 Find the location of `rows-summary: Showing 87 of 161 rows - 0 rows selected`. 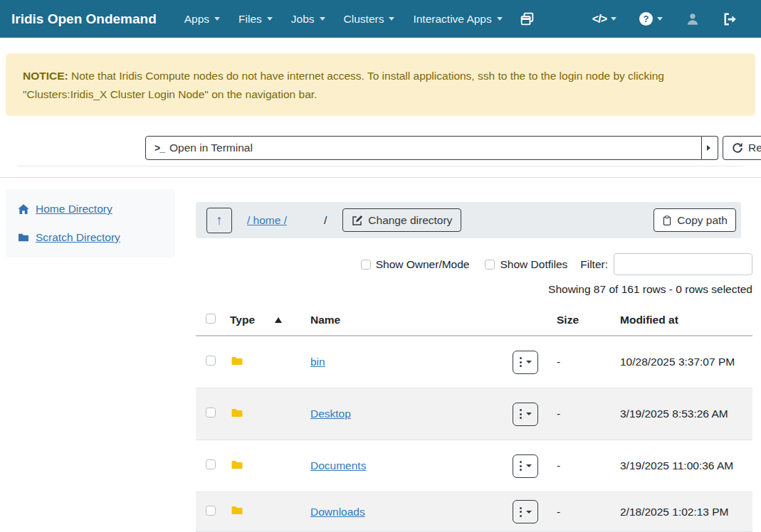

rows-summary: Showing 87 of 161 rows - 0 rows selected is located at coordinates (474, 289).